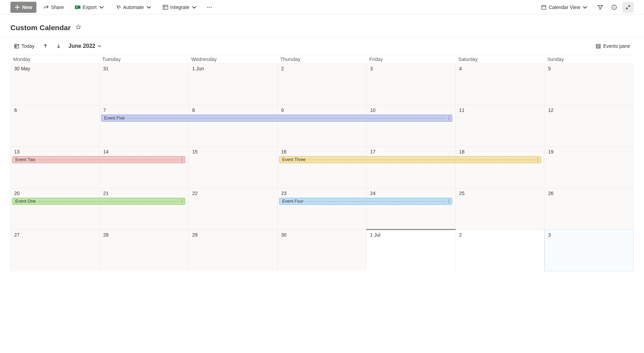 This screenshot has width=644, height=353. What do you see at coordinates (551, 110) in the screenshot?
I see `day-number: 12` at bounding box center [551, 110].